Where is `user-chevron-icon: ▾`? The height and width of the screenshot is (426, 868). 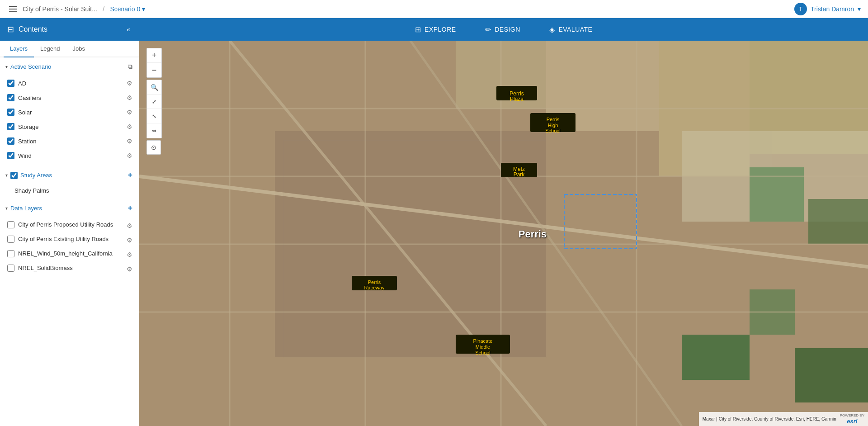 user-chevron-icon: ▾ is located at coordinates (859, 9).